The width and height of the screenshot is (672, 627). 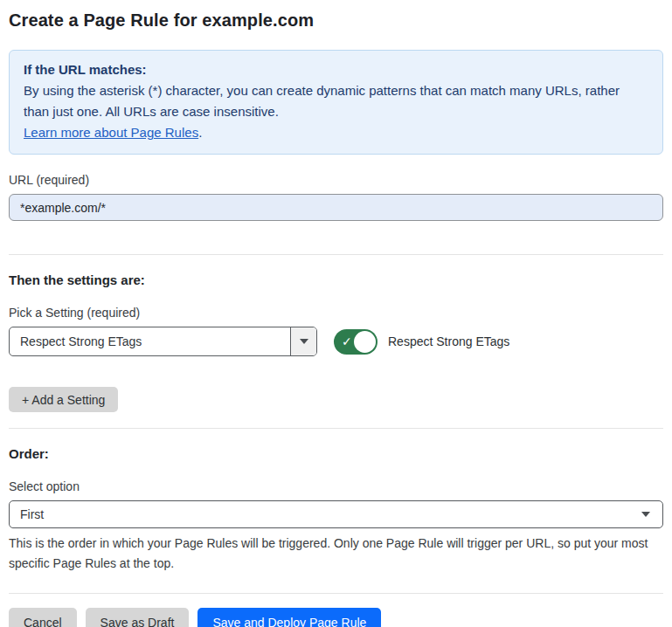 I want to click on cancel-button: Cancel, so click(x=43, y=617).